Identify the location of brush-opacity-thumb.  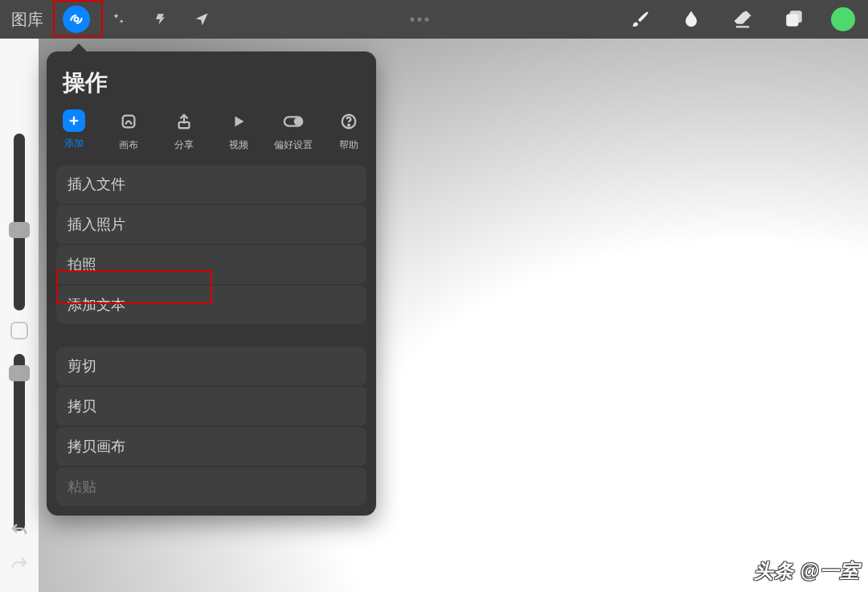
(19, 373).